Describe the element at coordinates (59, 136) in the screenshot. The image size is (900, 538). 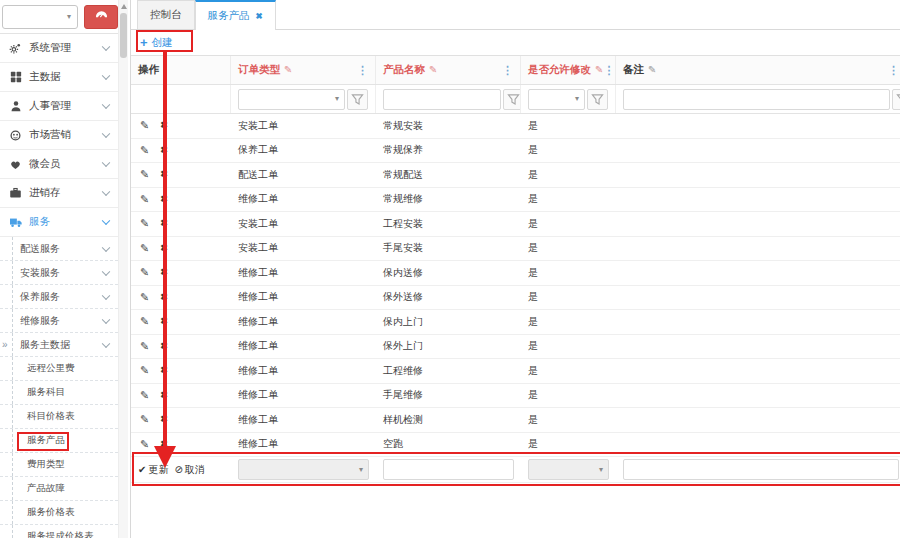
I see `sidebar-item-marketing: 市场营销` at that location.